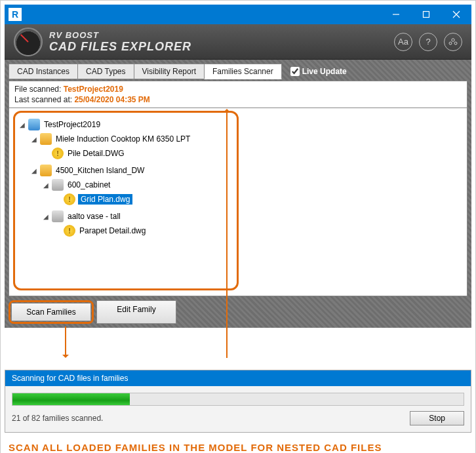 This screenshot has height=453, width=476. What do you see at coordinates (238, 71) in the screenshot?
I see `tab-strip: CAD Instances CAD Types Visibility Repor…` at bounding box center [238, 71].